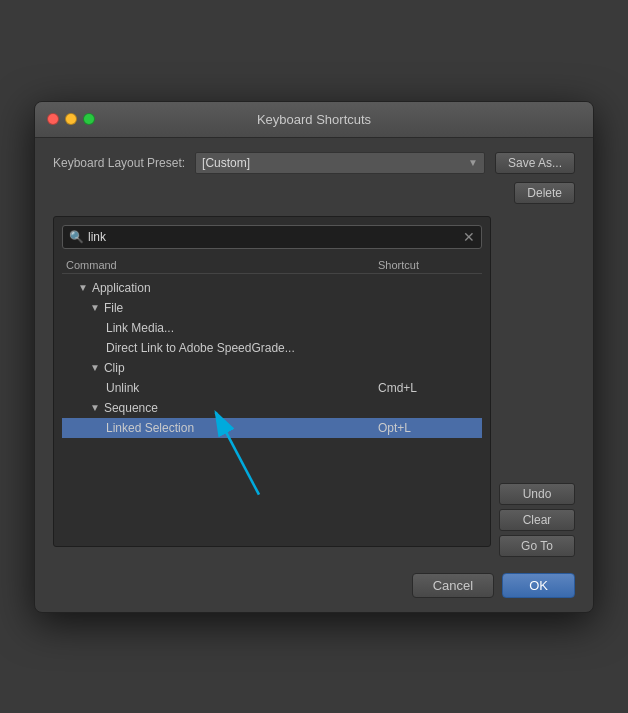  What do you see at coordinates (53, 119) in the screenshot?
I see `close-button` at bounding box center [53, 119].